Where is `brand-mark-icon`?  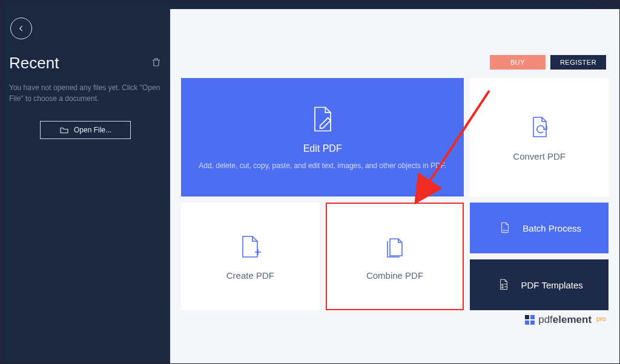
brand-mark-icon is located at coordinates (530, 320).